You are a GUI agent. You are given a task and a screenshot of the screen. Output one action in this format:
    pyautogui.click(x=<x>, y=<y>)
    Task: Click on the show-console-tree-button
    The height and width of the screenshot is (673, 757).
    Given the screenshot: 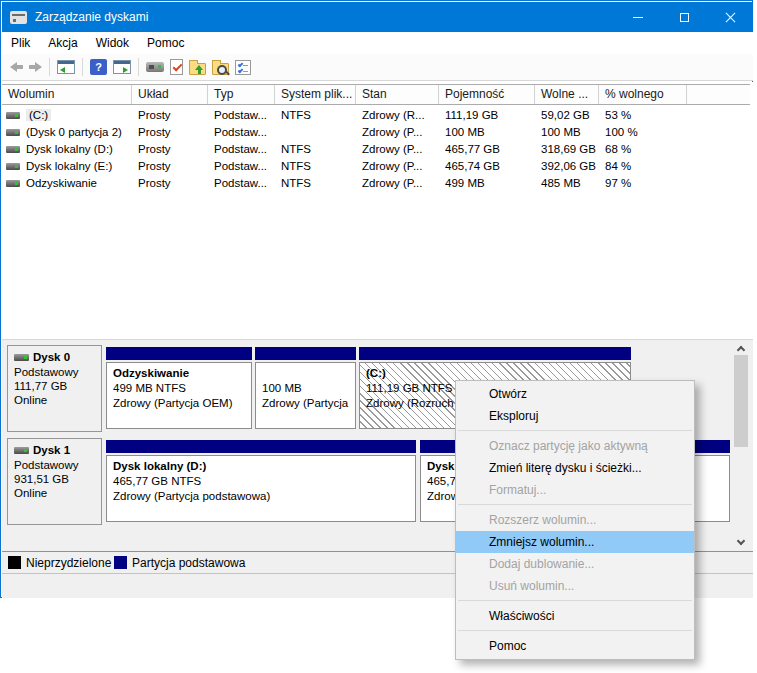 What is the action you would take?
    pyautogui.click(x=66, y=67)
    